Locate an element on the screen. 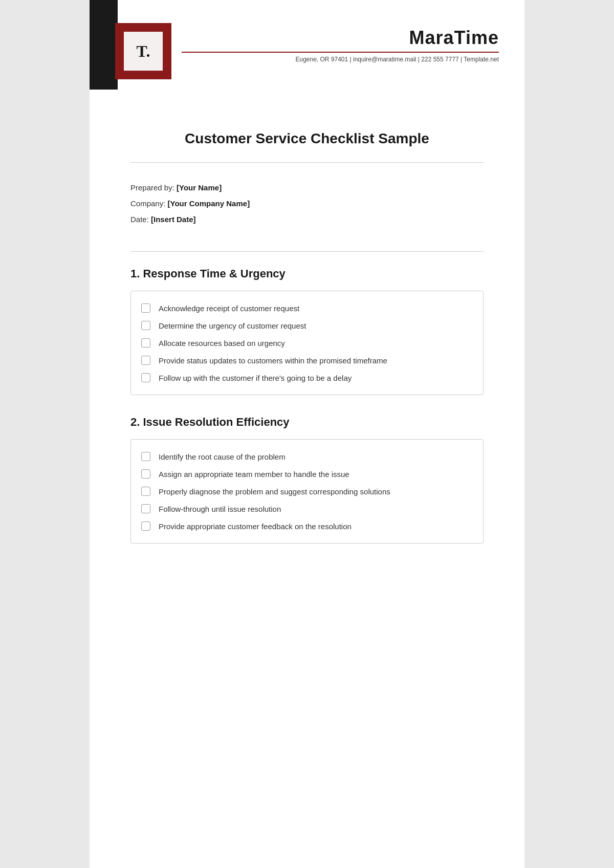 The height and width of the screenshot is (868, 614). checklist-box-2: Identify the root cause of the problemAs… is located at coordinates (307, 491).